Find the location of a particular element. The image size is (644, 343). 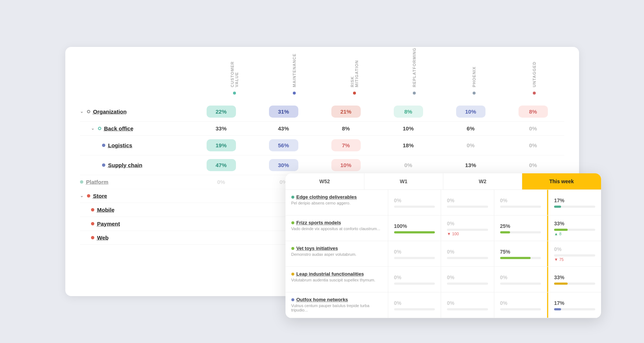

row-link-1: Back office is located at coordinates (119, 128).